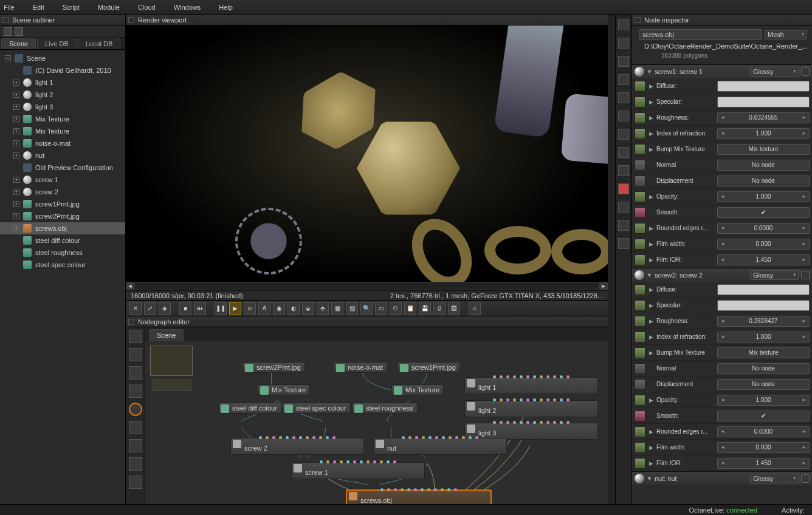 This screenshot has height=515, width=812. I want to click on tree-item: +screw2Prnt.jpg, so click(63, 216).